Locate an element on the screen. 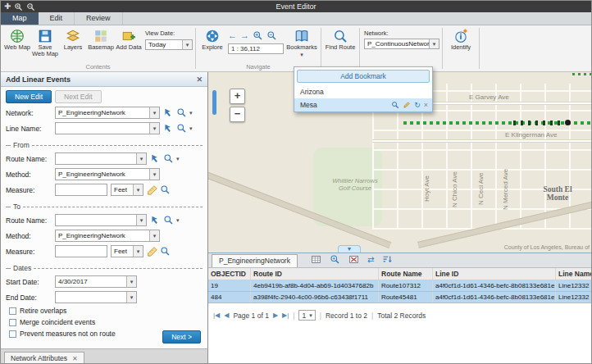  next-page-icon: ▶ is located at coordinates (276, 315).